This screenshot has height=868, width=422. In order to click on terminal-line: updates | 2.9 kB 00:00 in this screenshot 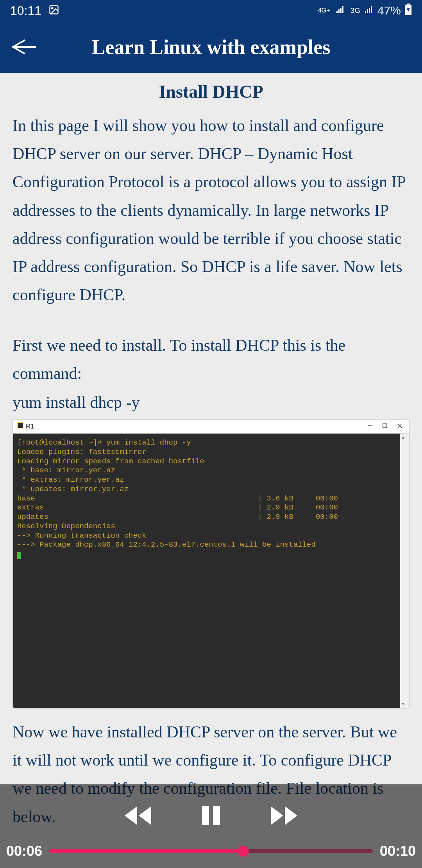, I will do `click(177, 517)`.